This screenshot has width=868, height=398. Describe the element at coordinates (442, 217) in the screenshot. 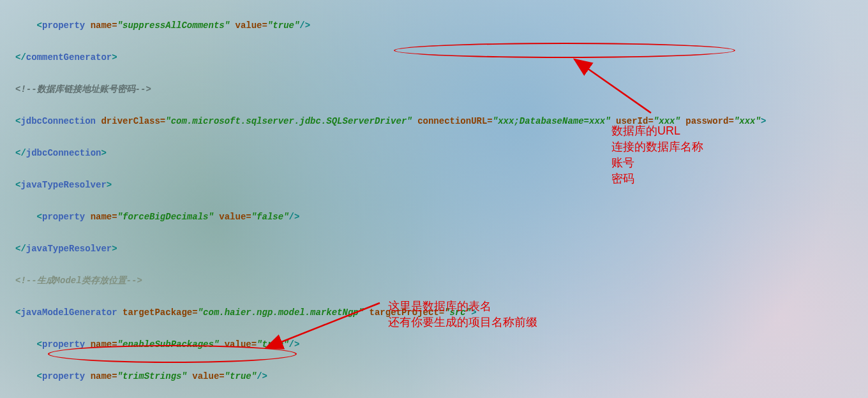

I see `code-line: <property name="forceBigDecimals" value=…` at that location.